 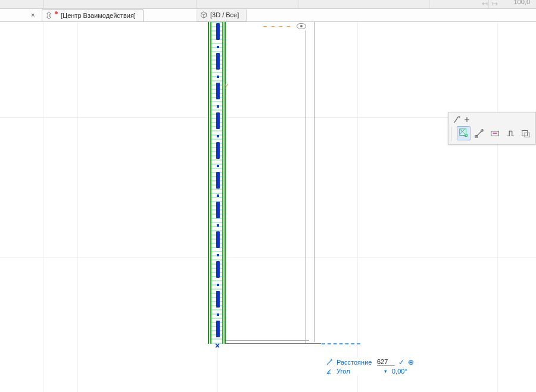 What do you see at coordinates (411, 362) in the screenshot?
I see `locator-icon: ⊕` at bounding box center [411, 362].